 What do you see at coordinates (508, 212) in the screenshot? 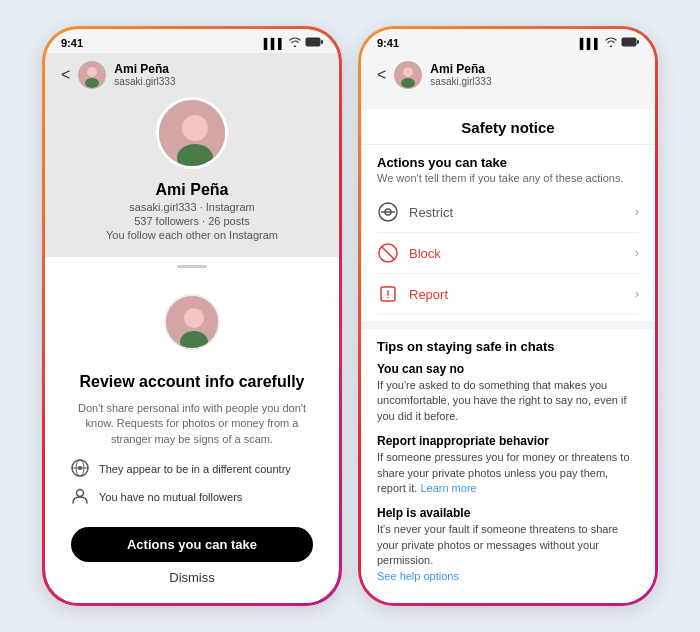
I see `restrict-row: Restrict ›` at bounding box center [508, 212].